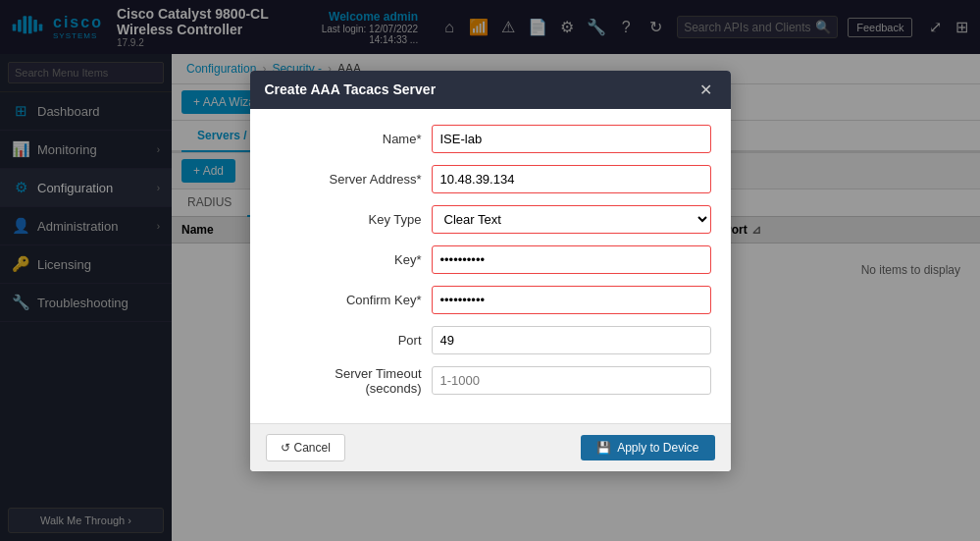 This screenshot has width=980, height=541. I want to click on cancel-label: Cancel, so click(312, 448).